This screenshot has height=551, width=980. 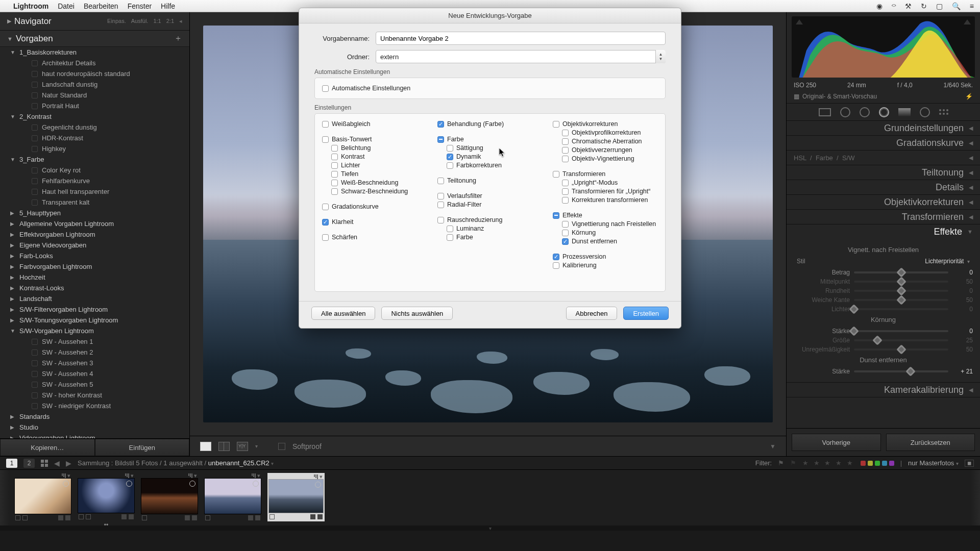 What do you see at coordinates (495, 148) in the screenshot?
I see `chk-setting: Sättigung` at bounding box center [495, 148].